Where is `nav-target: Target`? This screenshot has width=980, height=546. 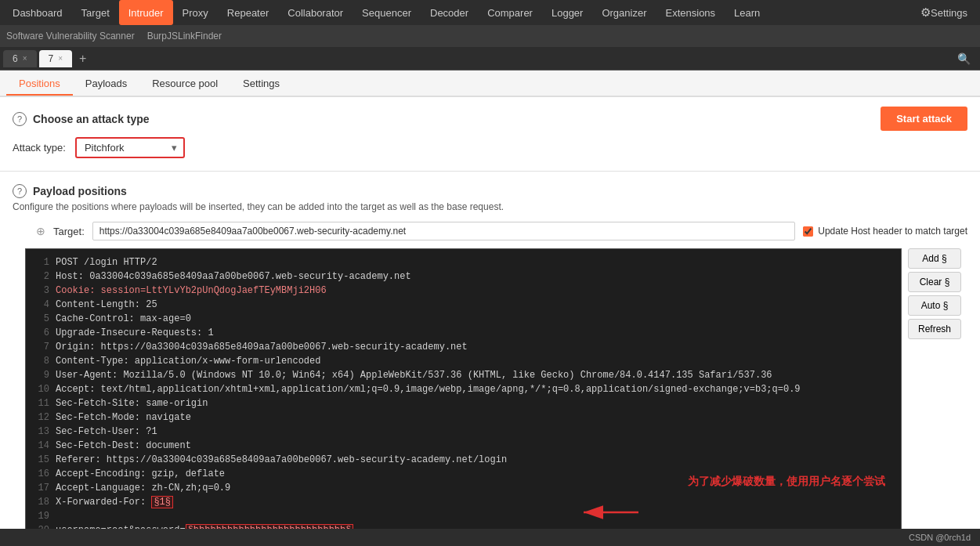
nav-target: Target is located at coordinates (96, 13).